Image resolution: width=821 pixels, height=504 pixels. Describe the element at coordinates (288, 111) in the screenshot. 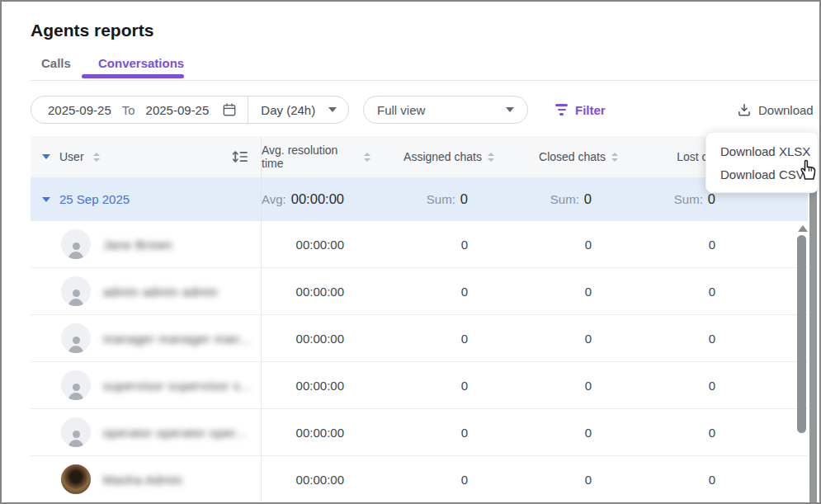

I see `interval-select: Day (24h)` at that location.